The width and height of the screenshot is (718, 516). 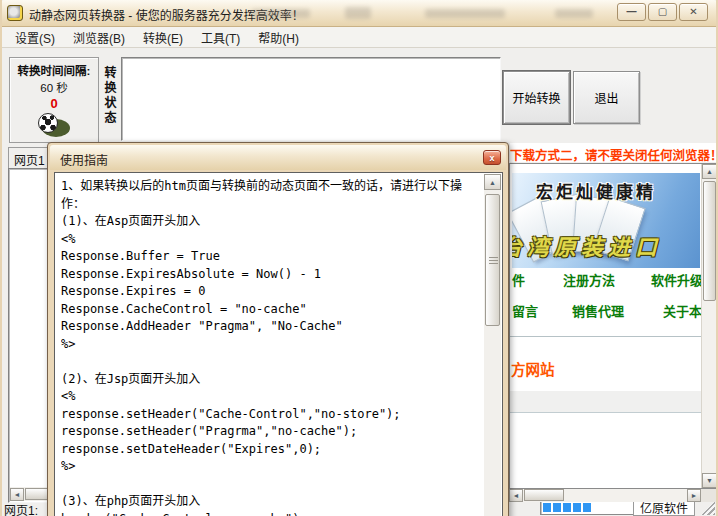 What do you see at coordinates (35, 38) in the screenshot?
I see `menu-settings: 设置(S)` at bounding box center [35, 38].